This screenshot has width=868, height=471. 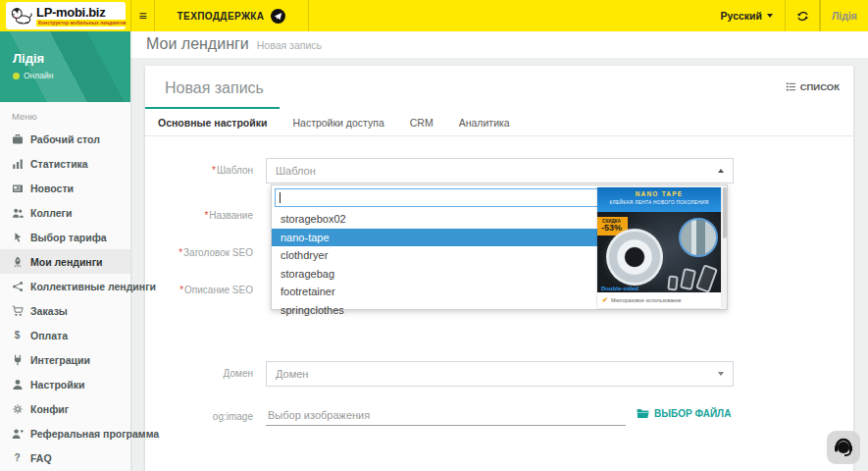 I want to click on sidebar-item-label: Настройки, so click(x=57, y=385).